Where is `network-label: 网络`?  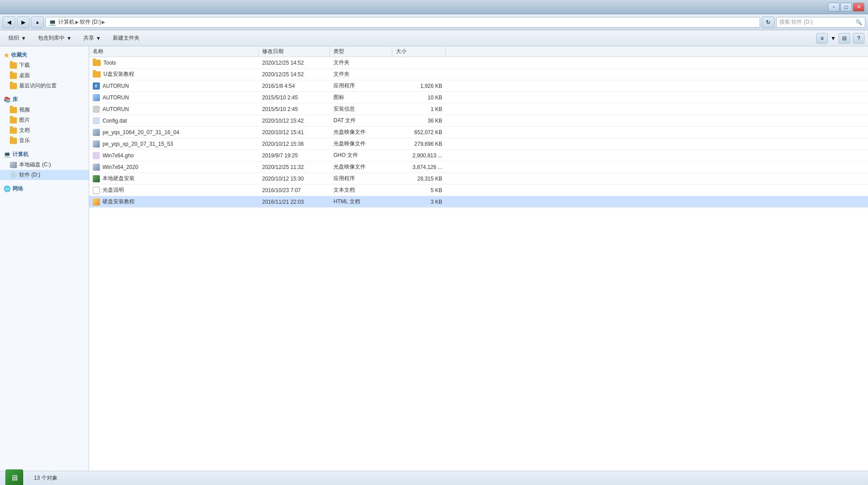
network-label: 网络 is located at coordinates (18, 189).